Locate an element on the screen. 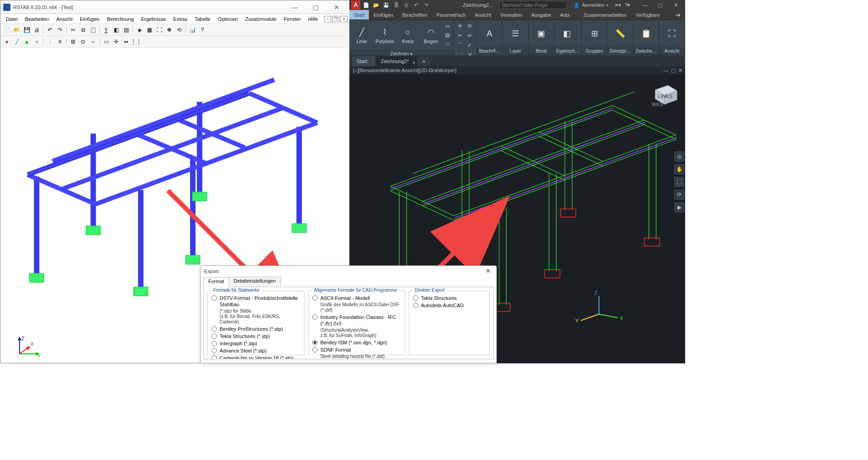 The image size is (868, 460). view-cube: LINKS WKS is located at coordinates (664, 94).